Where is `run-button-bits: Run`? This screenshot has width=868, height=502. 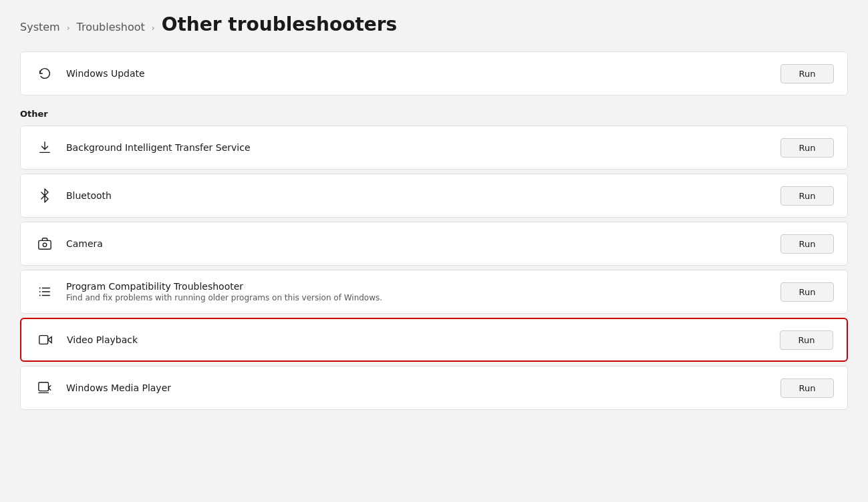 run-button-bits: Run is located at coordinates (807, 148).